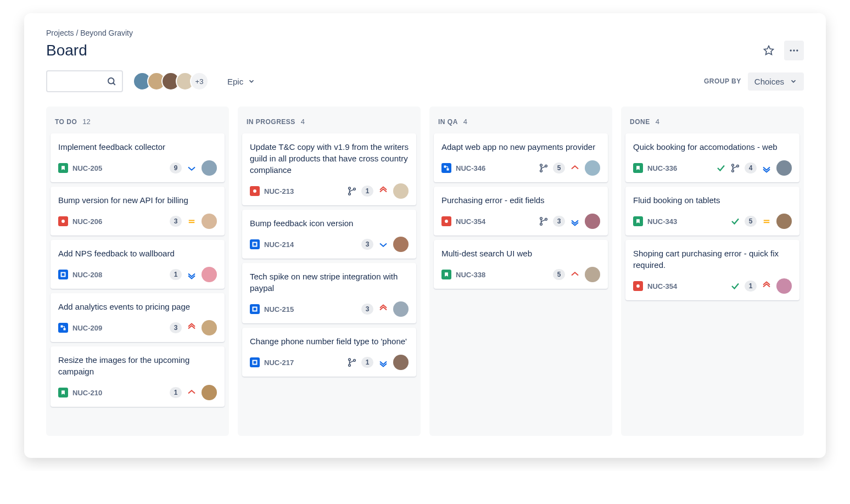 The width and height of the screenshot is (850, 504). I want to click on issue-card: Purchasing error - edit fieldsNUC-3543, so click(521, 211).